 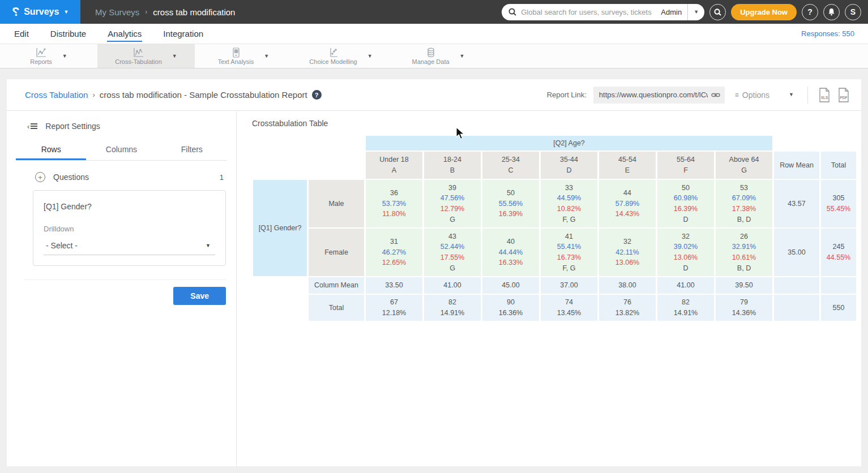 I want to click on report-settings-header: ‹ Report Settings, so click(x=121, y=121).